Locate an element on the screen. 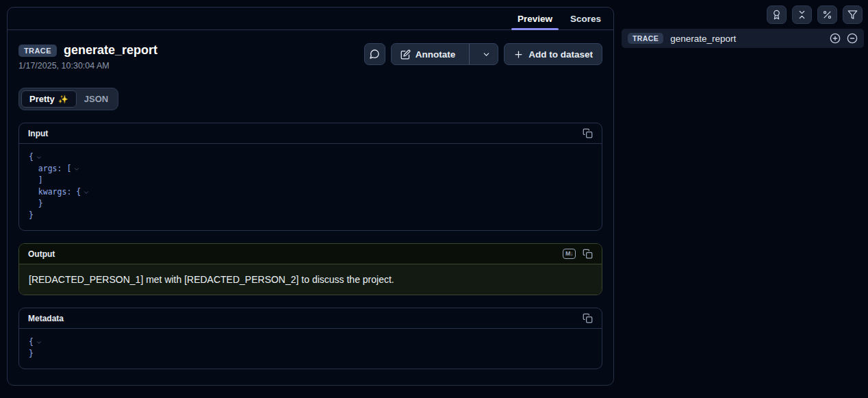 The image size is (868, 398). add-to-dataset-button: Add to dataset is located at coordinates (553, 54).